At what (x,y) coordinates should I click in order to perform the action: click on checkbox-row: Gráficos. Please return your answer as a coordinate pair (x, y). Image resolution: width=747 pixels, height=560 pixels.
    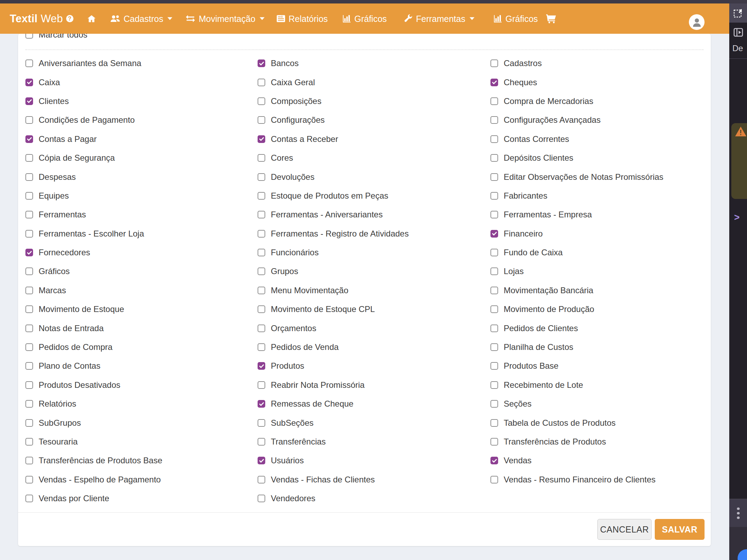
    Looking at the image, I should click on (141, 271).